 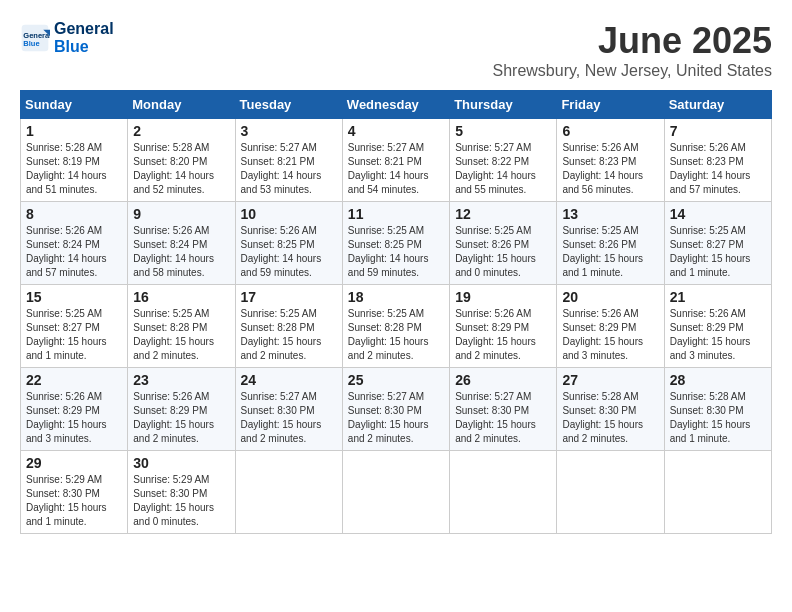 I want to click on logo-text-blue: Blue, so click(x=84, y=47).